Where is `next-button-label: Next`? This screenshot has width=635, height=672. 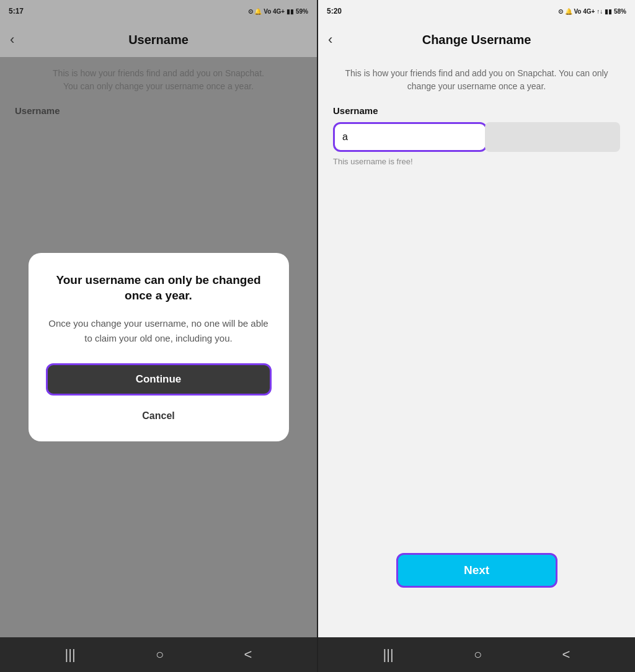 next-button-label: Next is located at coordinates (476, 570).